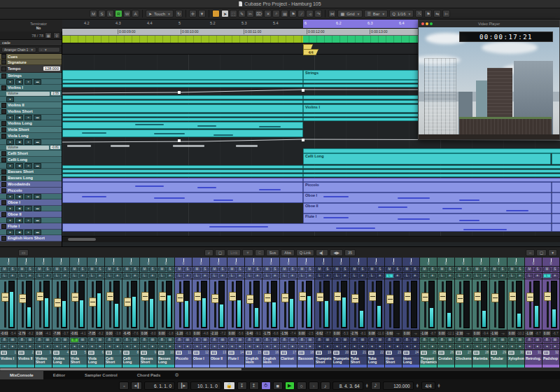 This screenshot has height=392, width=560. What do you see at coordinates (314, 386) in the screenshot?
I see `monitor-dim-icon: ◑` at bounding box center [314, 386].